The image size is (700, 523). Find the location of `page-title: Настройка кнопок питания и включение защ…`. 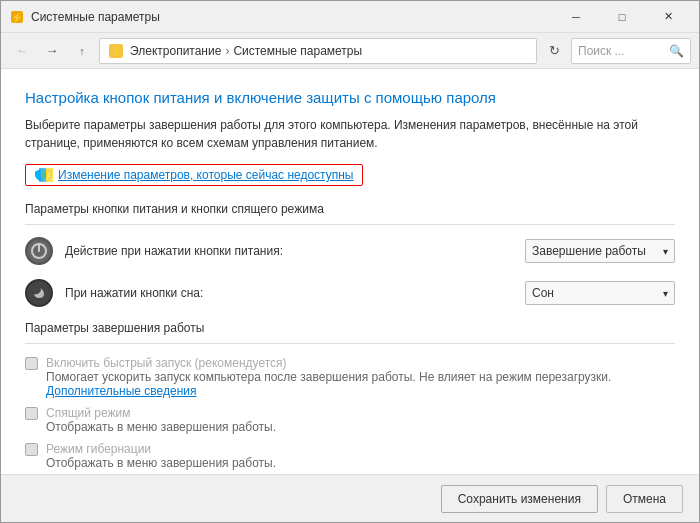

page-title: Настройка кнопок питания и включение защ… is located at coordinates (350, 98).